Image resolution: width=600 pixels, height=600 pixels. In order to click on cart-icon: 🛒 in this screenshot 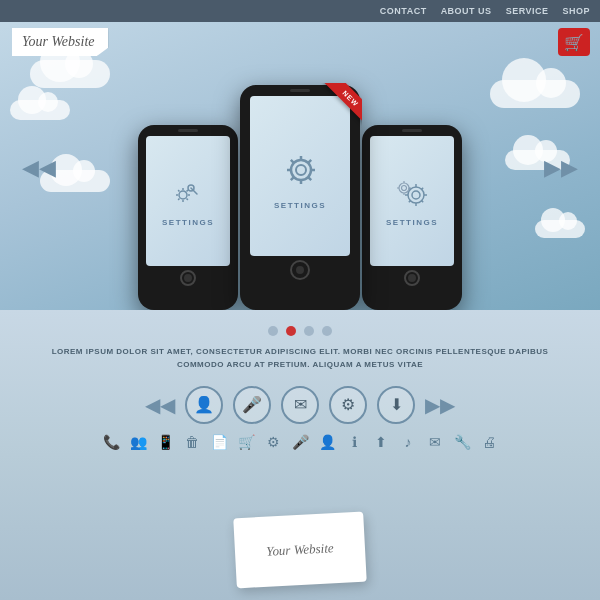, I will do `click(574, 42)`.